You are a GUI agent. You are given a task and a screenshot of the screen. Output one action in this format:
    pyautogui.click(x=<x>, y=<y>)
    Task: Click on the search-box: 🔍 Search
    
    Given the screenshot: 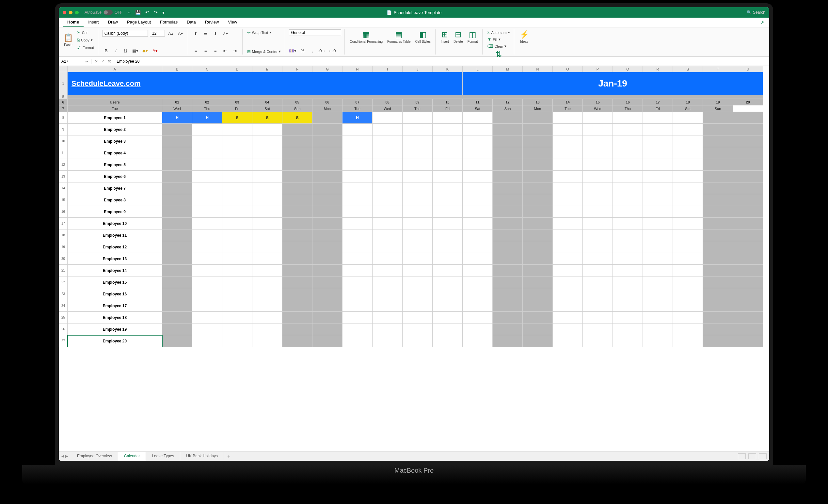 What is the action you would take?
    pyautogui.click(x=756, y=12)
    